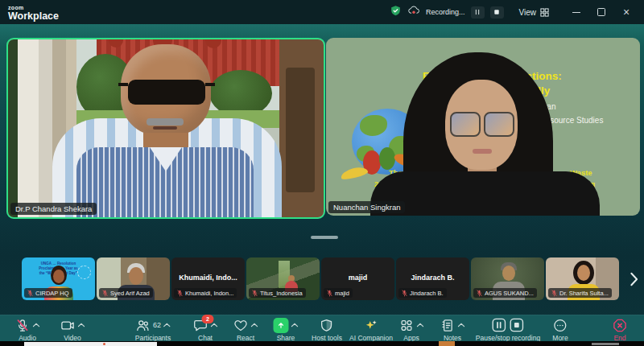 This screenshot has width=644, height=346. I want to click on chevron-right-icon, so click(634, 279).